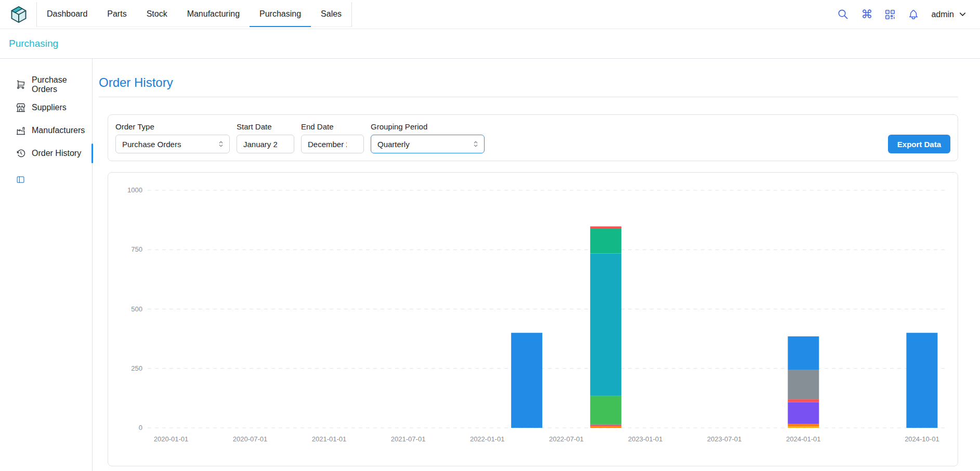 Image resolution: width=980 pixels, height=471 pixels. Describe the element at coordinates (490, 44) in the screenshot. I see `breadcrumb: Purchasing` at that location.